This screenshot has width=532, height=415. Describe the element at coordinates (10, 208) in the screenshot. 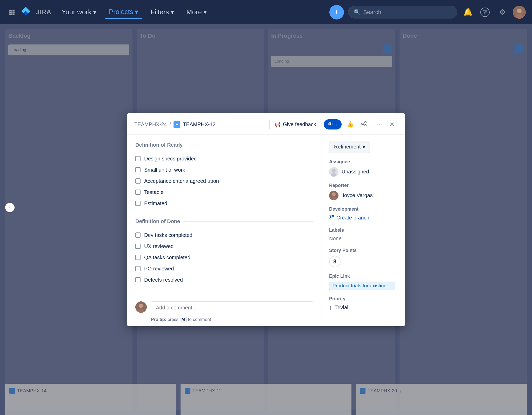

I see `scroll-left-button: ‹` at that location.